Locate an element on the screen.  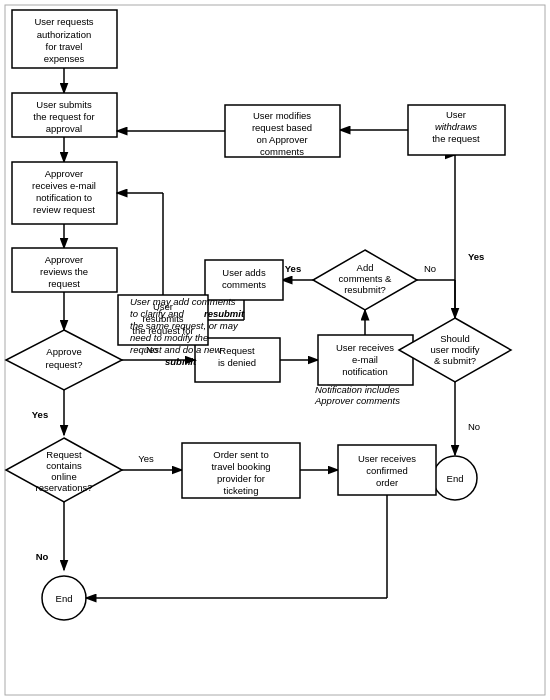
svg-text: user modify is located at coordinates (454, 350).